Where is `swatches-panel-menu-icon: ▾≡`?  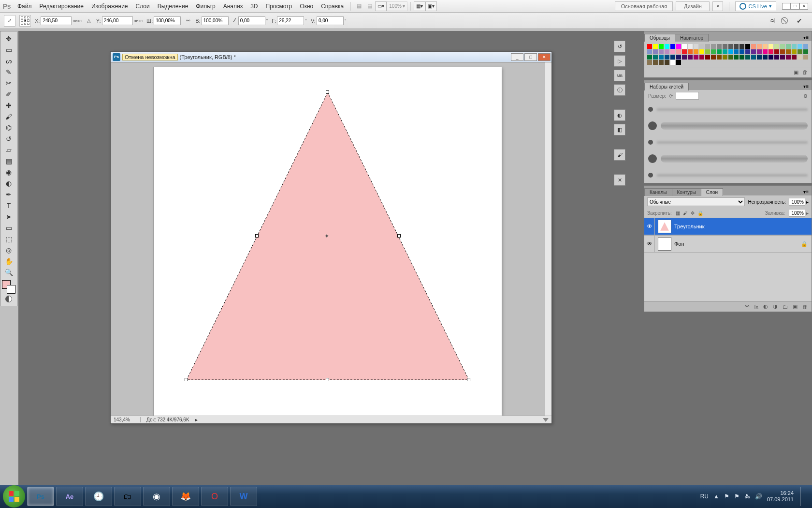
swatches-panel-menu-icon: ▾≡ is located at coordinates (806, 38).